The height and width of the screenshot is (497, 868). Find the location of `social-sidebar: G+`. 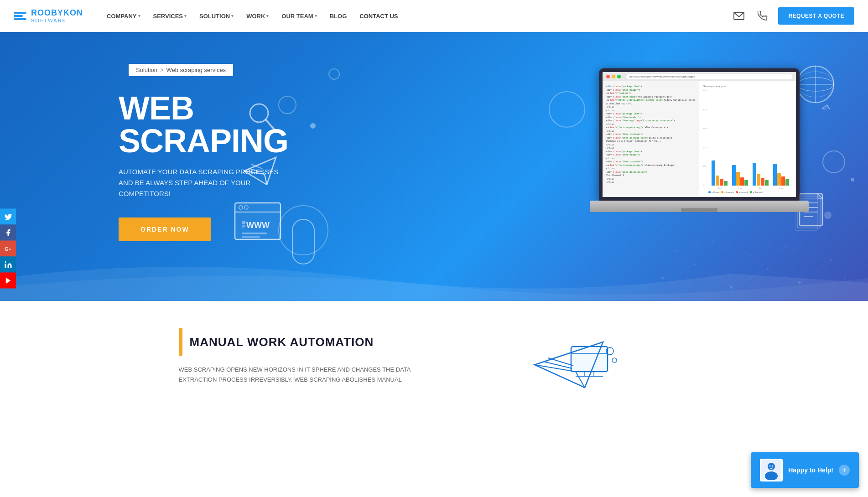

social-sidebar: G+ is located at coordinates (8, 249).